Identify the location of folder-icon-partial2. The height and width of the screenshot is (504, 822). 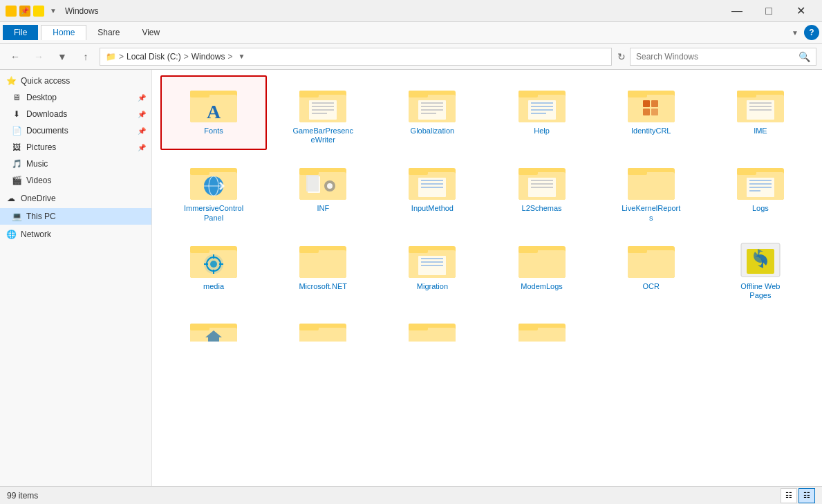
(323, 328).